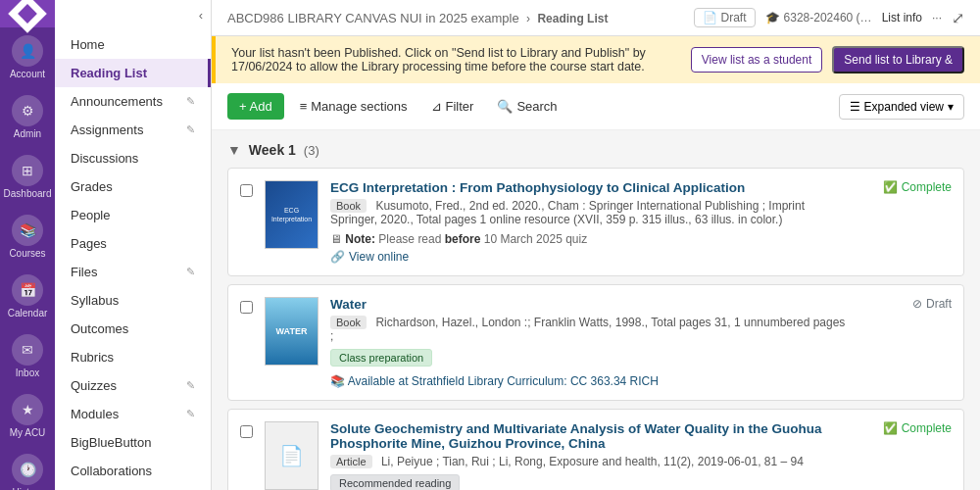 This screenshot has width=980, height=490. What do you see at coordinates (27, 469) in the screenshot?
I see `nav-icon-circle-history: 🕐` at bounding box center [27, 469].